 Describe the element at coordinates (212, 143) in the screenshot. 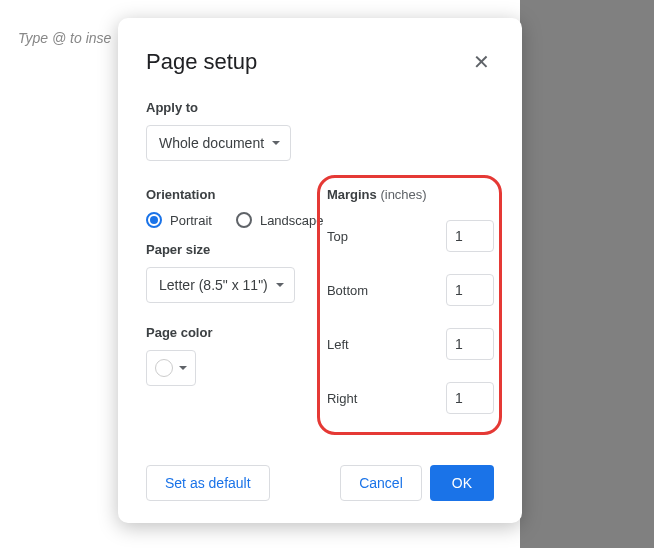

I see `apply-to-value: Whole document` at that location.